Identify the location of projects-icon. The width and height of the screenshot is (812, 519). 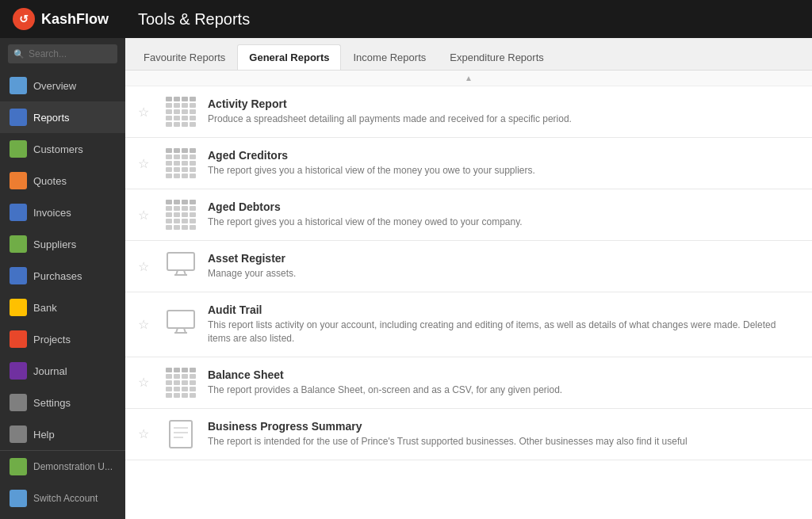
(18, 339).